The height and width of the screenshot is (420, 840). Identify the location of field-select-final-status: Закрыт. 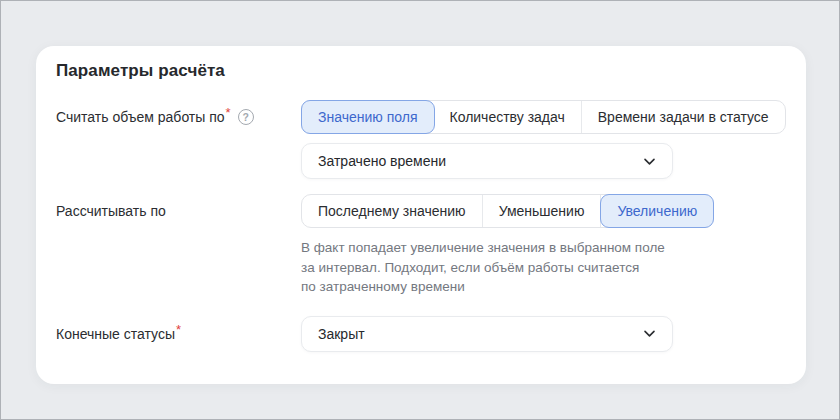
(487, 334).